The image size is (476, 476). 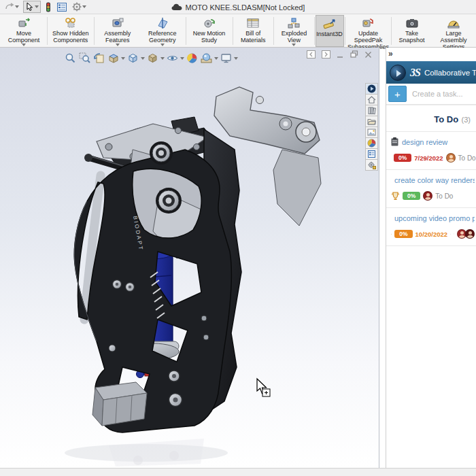 I want to click on camera-icon, so click(x=412, y=23).